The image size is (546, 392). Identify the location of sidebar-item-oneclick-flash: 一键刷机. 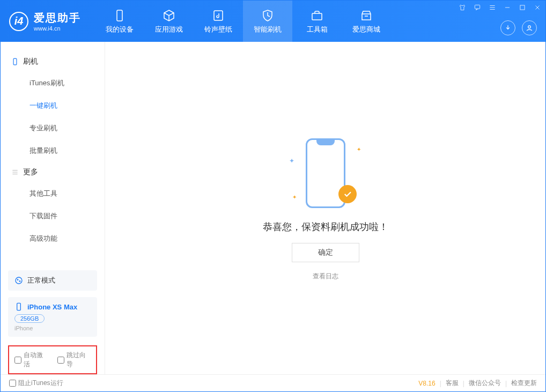
(53, 106).